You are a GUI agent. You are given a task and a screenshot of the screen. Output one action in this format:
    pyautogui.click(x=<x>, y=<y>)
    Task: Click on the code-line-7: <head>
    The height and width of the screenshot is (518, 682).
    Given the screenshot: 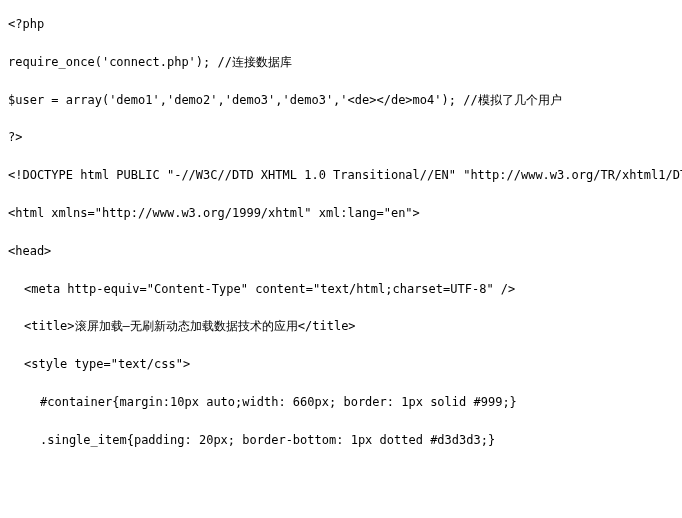 What is the action you would take?
    pyautogui.click(x=341, y=252)
    